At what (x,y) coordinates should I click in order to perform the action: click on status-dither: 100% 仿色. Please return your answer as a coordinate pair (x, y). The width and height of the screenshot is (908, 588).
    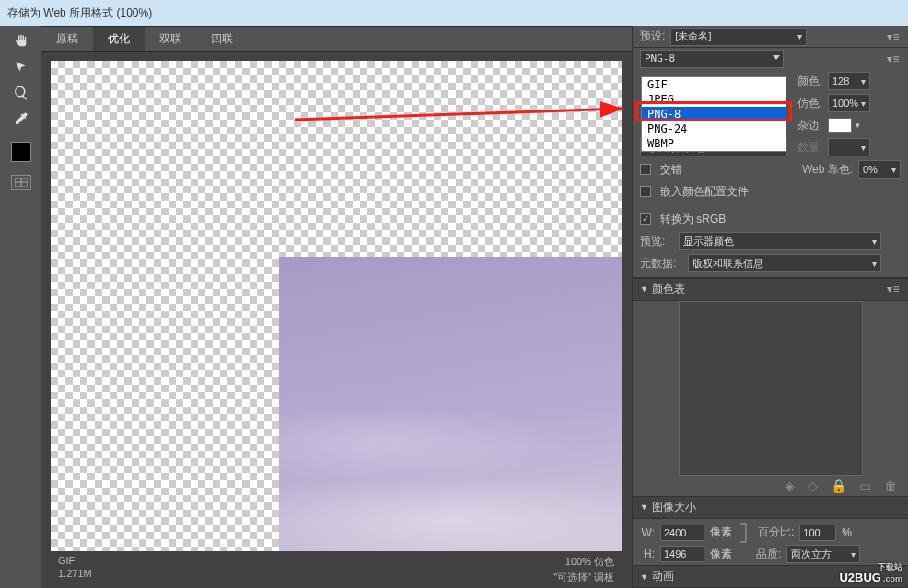
    Looking at the image, I should click on (589, 561).